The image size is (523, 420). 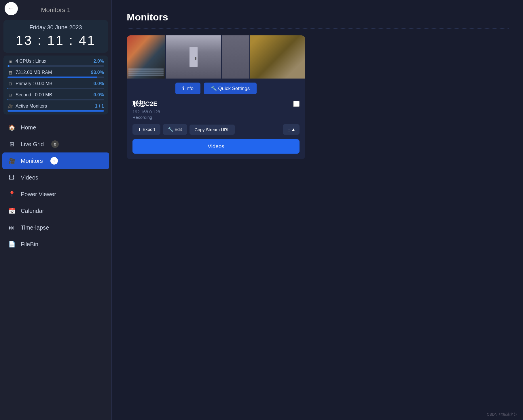 What do you see at coordinates (502, 415) in the screenshot?
I see `watermark: CSDN @杨浦老苏` at bounding box center [502, 415].